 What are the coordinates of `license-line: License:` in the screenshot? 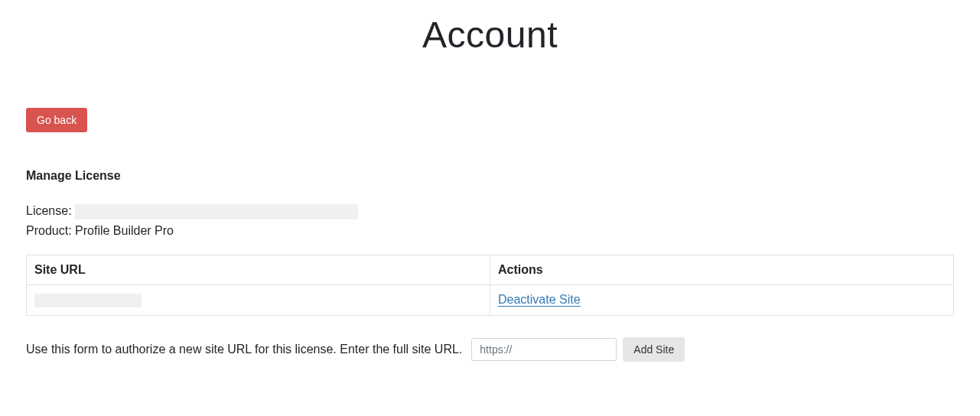 It's located at (490, 212).